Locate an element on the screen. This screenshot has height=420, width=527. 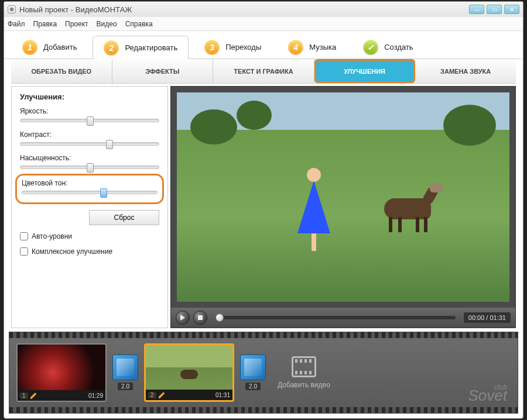
contrast-label: Контраст: is located at coordinates (90, 135).